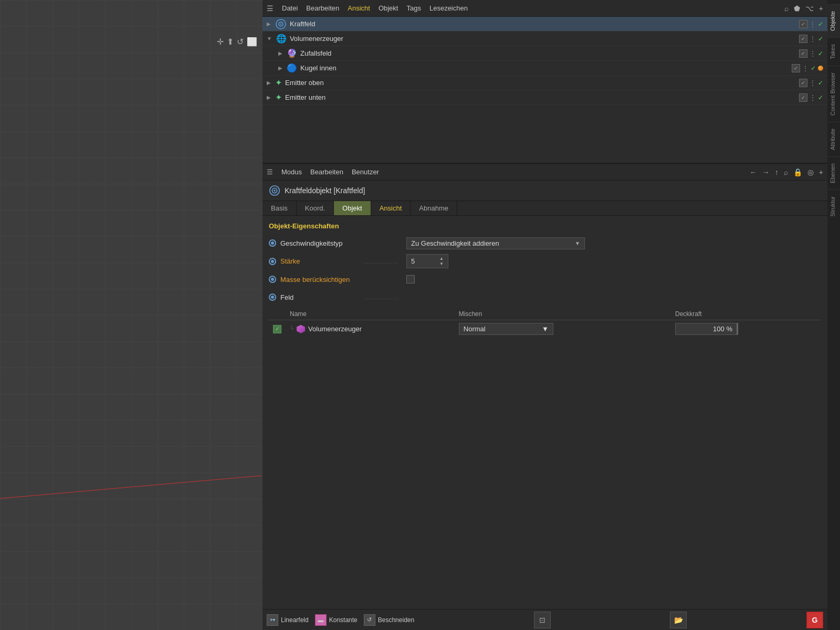 This screenshot has height=630, width=840. I want to click on up-icon: ↑, so click(777, 172).